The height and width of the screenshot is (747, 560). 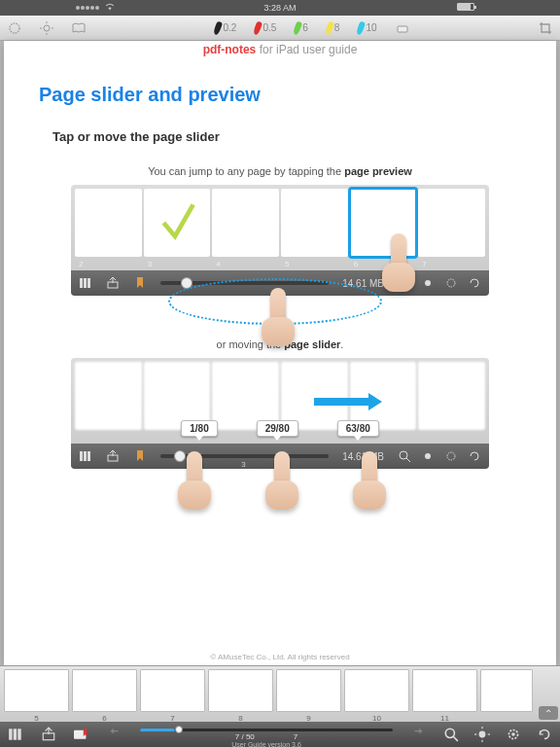 I want to click on page-counter: 7 / 50, so click(x=245, y=737).